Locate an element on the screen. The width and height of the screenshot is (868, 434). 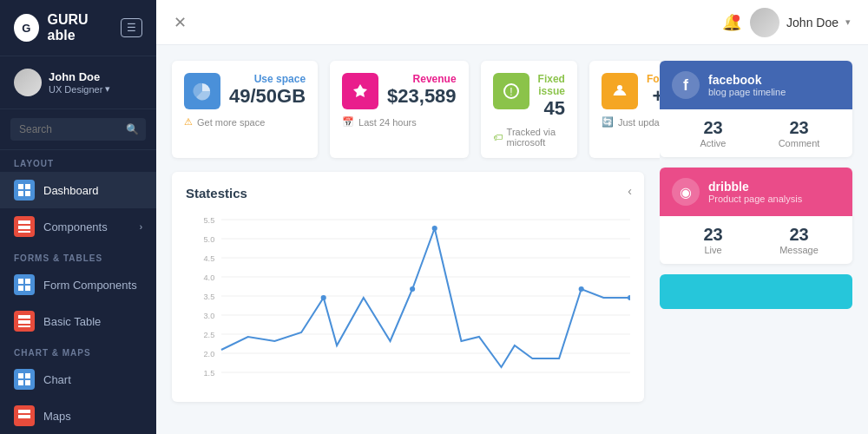
basic-table-label: Basic Table is located at coordinates (72, 321).